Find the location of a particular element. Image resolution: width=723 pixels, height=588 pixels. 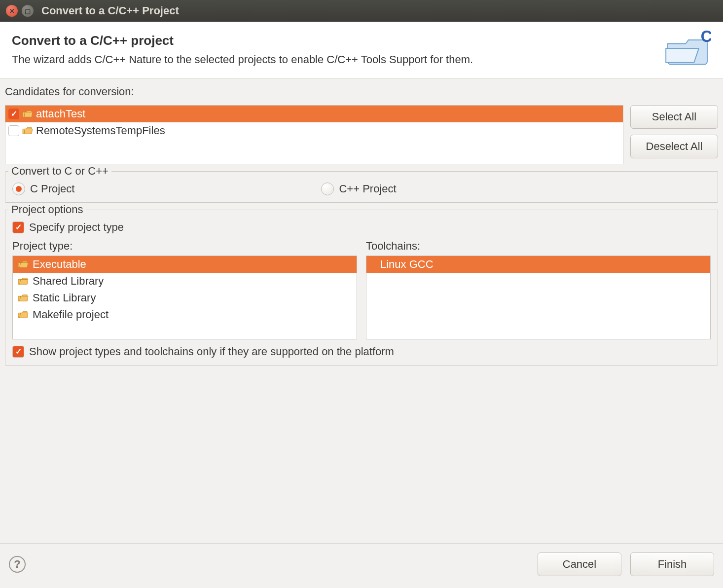

wizard-banner: Convert to a C/C++ project The wizard ad… is located at coordinates (362, 50).